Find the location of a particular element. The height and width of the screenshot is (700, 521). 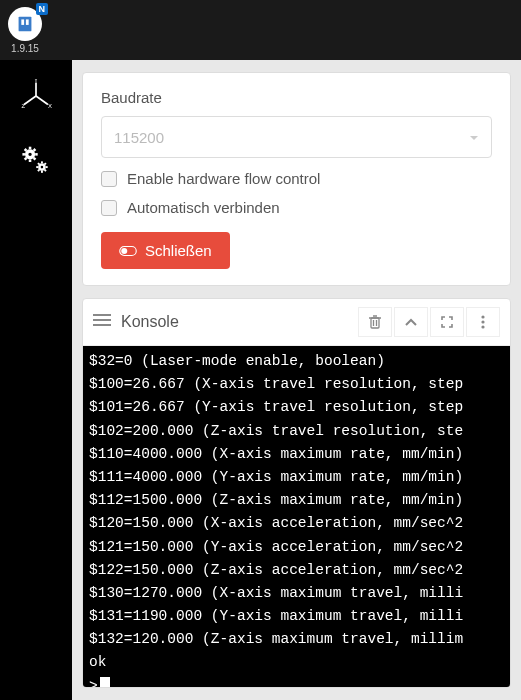

more-icon is located at coordinates (483, 322).